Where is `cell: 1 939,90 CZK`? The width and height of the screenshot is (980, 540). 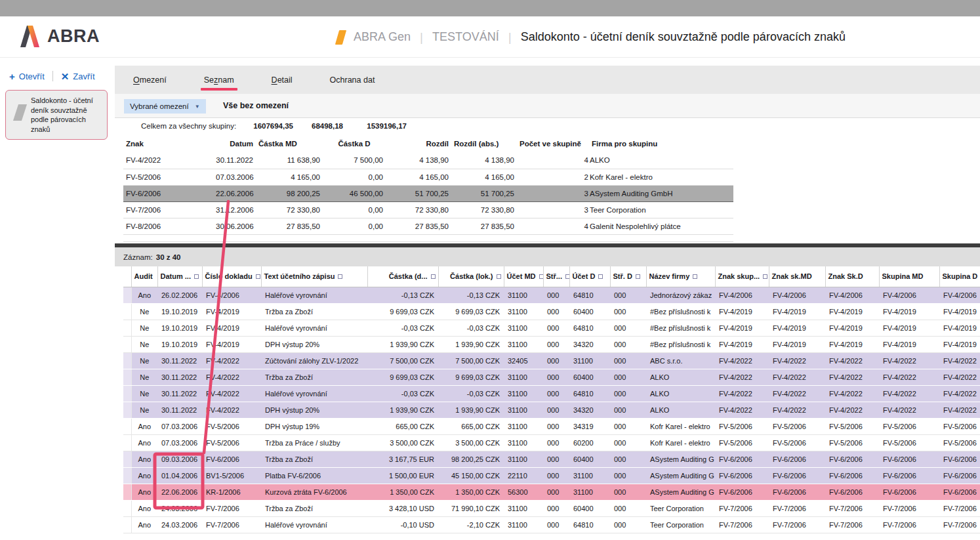
cell: 1 939,90 CZK is located at coordinates (471, 344).